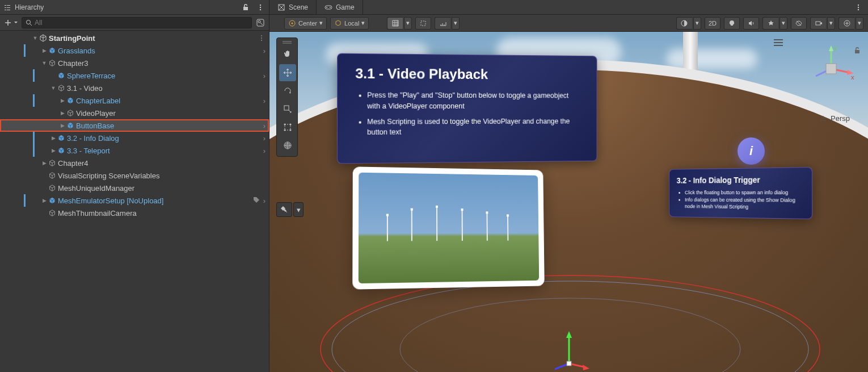  I want to click on perspective-toggle: Persp, so click(835, 118).